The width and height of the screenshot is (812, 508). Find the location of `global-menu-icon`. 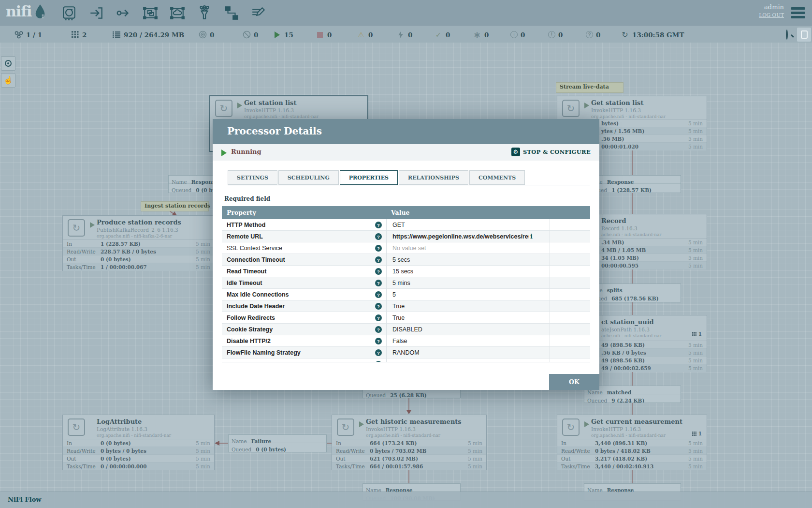

global-menu-icon is located at coordinates (798, 13).